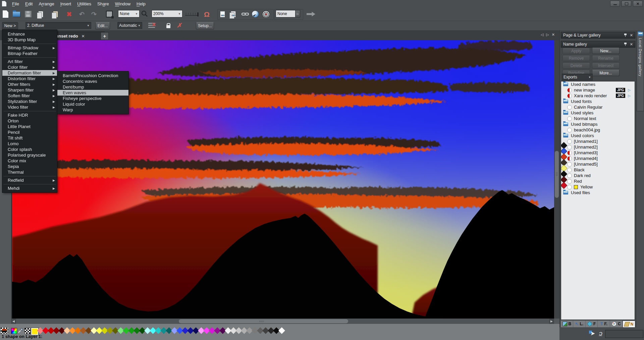  I want to click on delete-button: ✖, so click(69, 14).